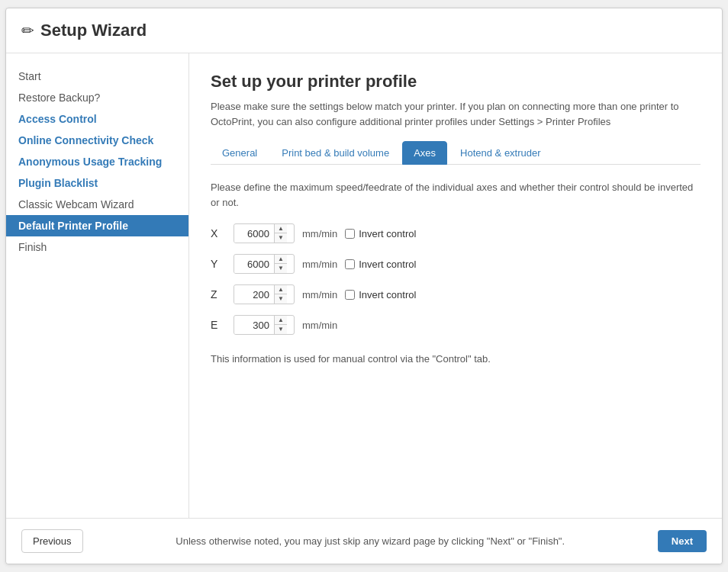 The height and width of the screenshot is (572, 728). Describe the element at coordinates (98, 98) in the screenshot. I see `sidebar-item-restore-backup: Restore Backup?` at that location.